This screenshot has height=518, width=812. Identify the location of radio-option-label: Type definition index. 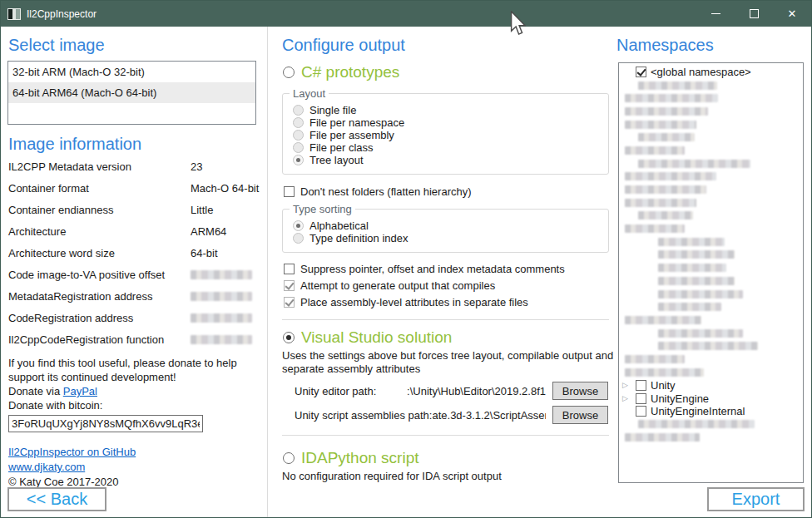
(359, 238).